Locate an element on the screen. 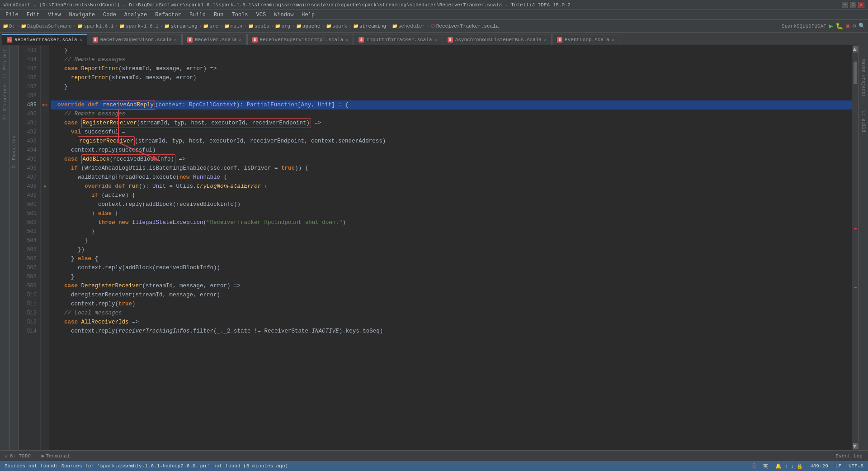 The width and height of the screenshot is (868, 471). stop-button: ■ is located at coordinates (848, 26).